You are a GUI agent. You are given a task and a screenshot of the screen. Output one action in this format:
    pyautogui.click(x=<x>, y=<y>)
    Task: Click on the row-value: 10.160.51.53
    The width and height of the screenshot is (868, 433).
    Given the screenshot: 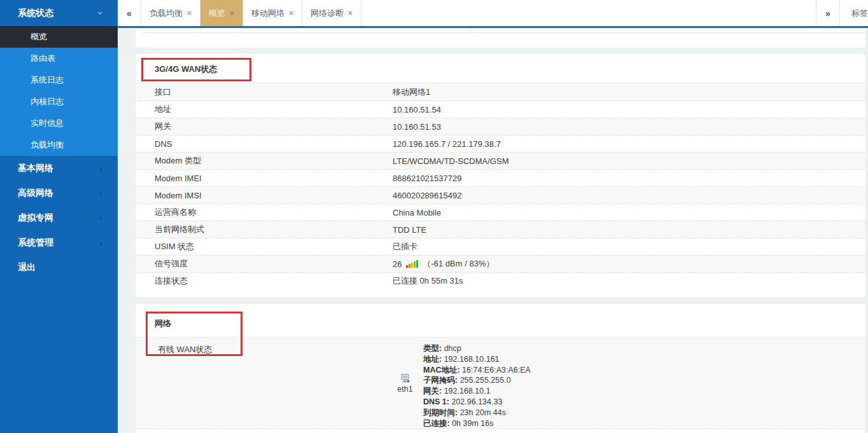 What is the action you would take?
    pyautogui.click(x=629, y=127)
    